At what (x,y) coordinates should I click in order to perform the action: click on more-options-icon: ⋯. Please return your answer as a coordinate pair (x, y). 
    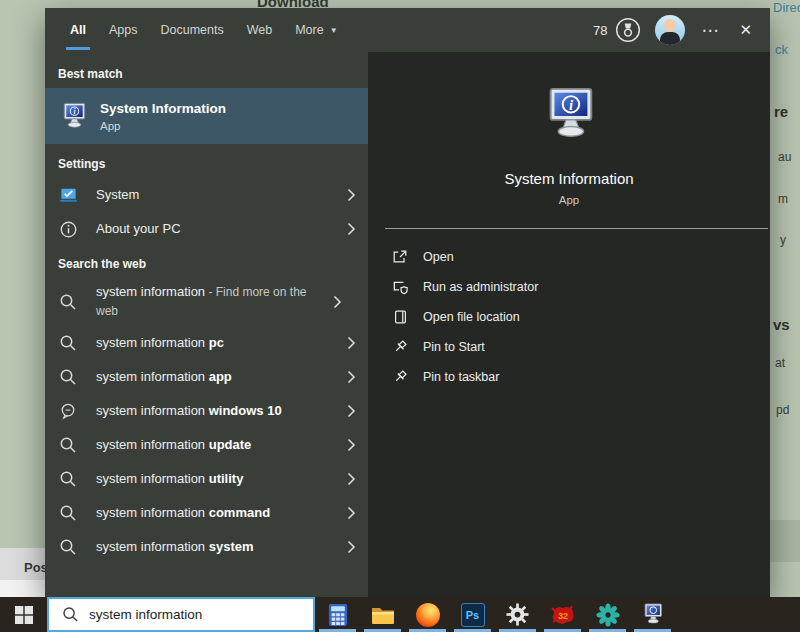
    Looking at the image, I should click on (710, 30).